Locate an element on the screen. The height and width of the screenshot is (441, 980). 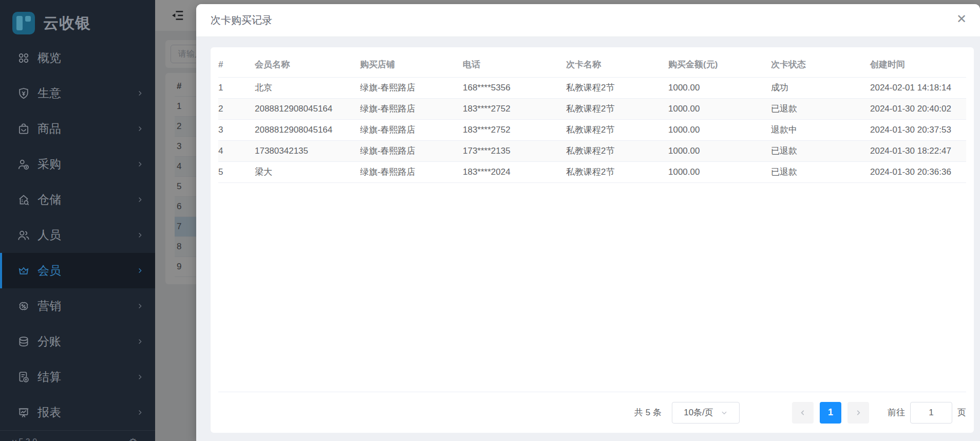
table-cell: 1 is located at coordinates (236, 87).